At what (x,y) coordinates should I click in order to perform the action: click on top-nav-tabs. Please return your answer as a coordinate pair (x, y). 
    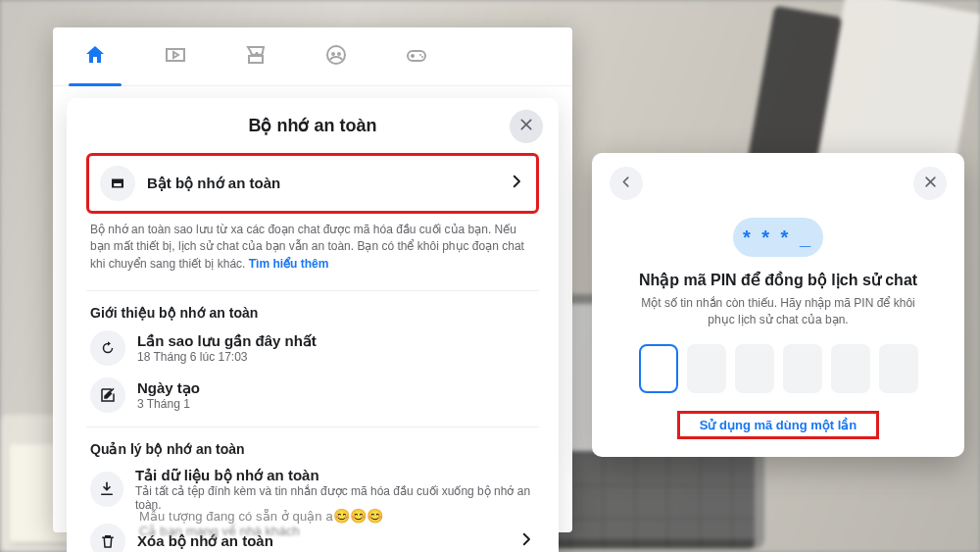
    Looking at the image, I should click on (313, 57).